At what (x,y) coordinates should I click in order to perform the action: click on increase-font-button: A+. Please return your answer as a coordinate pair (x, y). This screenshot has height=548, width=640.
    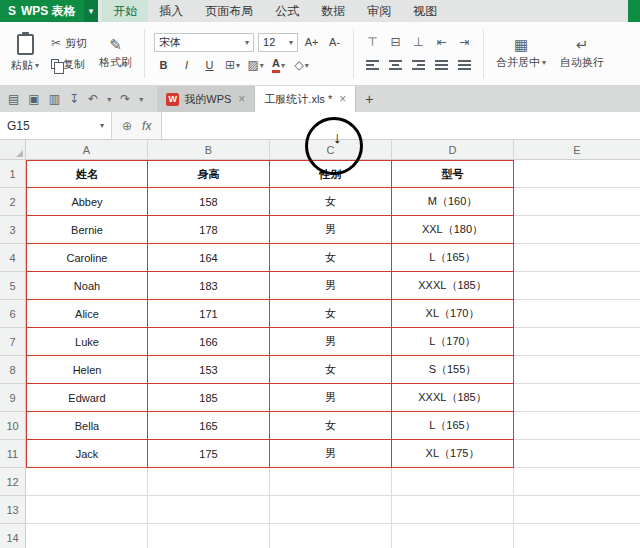
    Looking at the image, I should click on (312, 42).